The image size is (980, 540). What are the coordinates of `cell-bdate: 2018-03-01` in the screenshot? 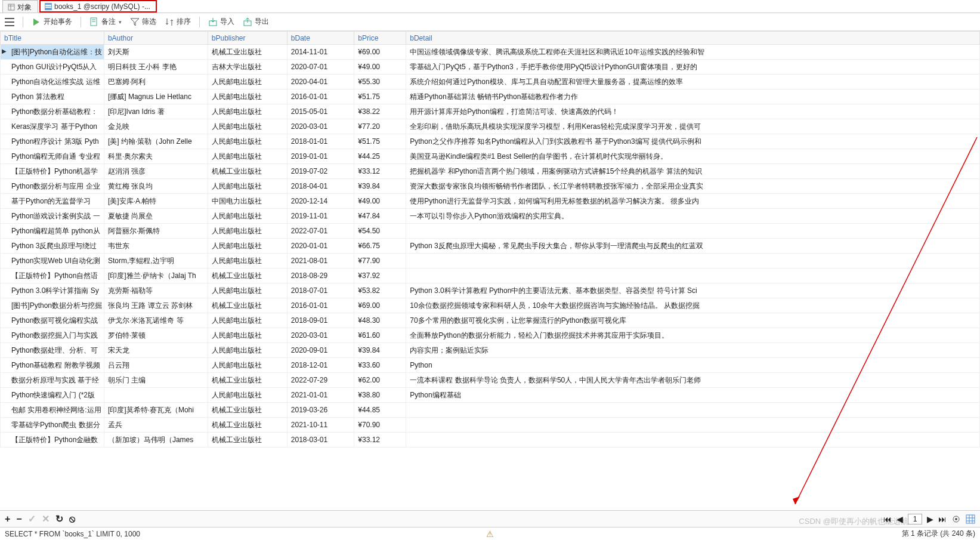 It's located at (321, 440).